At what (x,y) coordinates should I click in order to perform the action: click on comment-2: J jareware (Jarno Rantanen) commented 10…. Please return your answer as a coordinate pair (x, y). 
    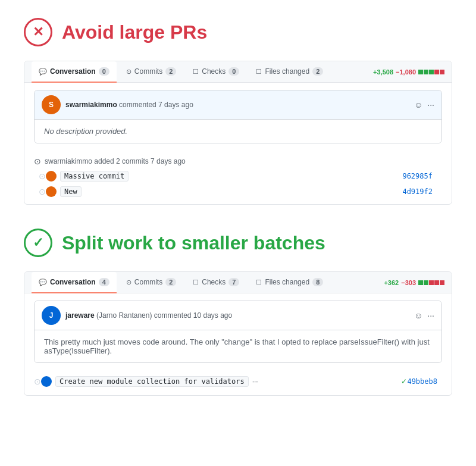
    Looking at the image, I should click on (238, 332).